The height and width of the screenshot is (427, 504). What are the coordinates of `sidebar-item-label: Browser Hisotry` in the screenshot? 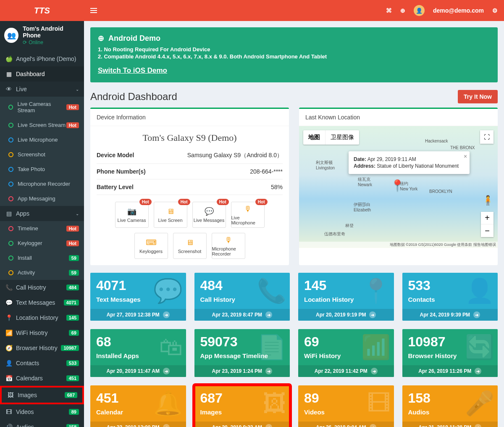 It's located at (37, 348).